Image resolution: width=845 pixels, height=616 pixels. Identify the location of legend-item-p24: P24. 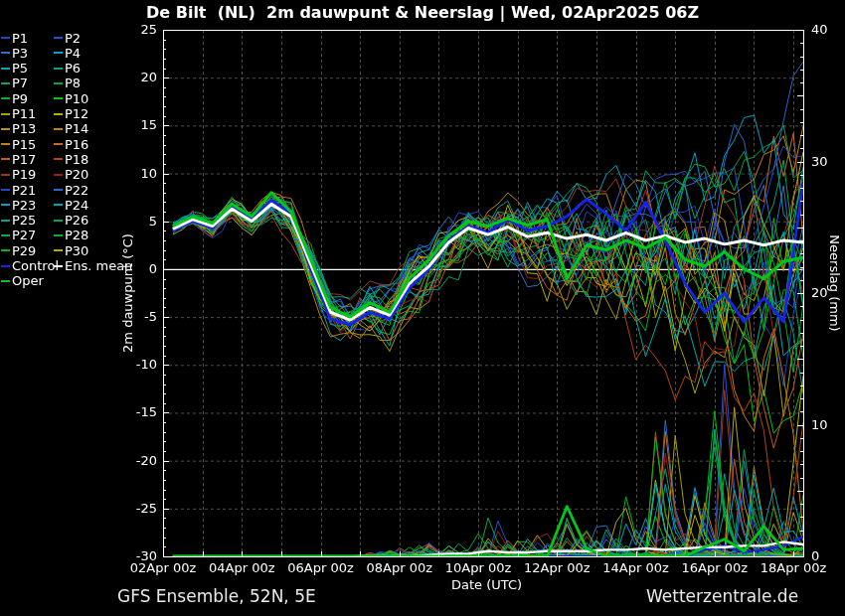
(72, 205).